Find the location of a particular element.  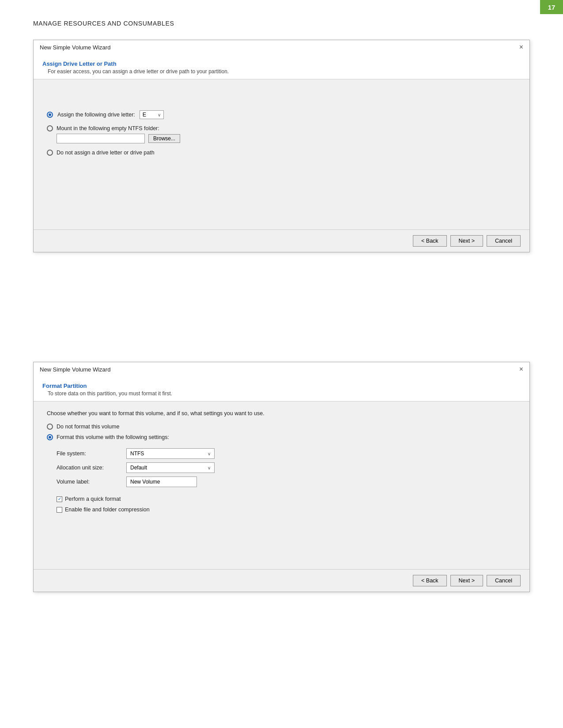

dialog1-ntfs-row: Browse... is located at coordinates (286, 139).